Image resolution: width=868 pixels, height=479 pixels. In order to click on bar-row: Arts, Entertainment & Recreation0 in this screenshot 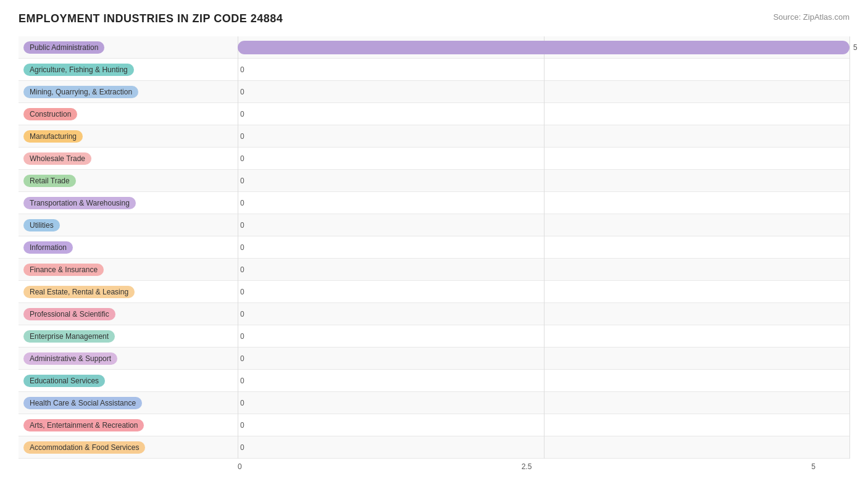, I will do `click(434, 425)`.